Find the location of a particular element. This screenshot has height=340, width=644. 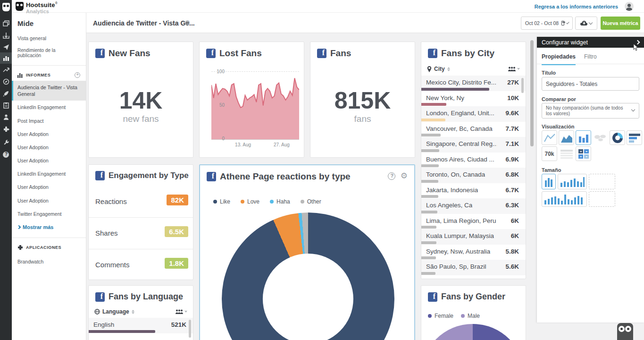

new-metric-button: Nueva métrica is located at coordinates (620, 23).